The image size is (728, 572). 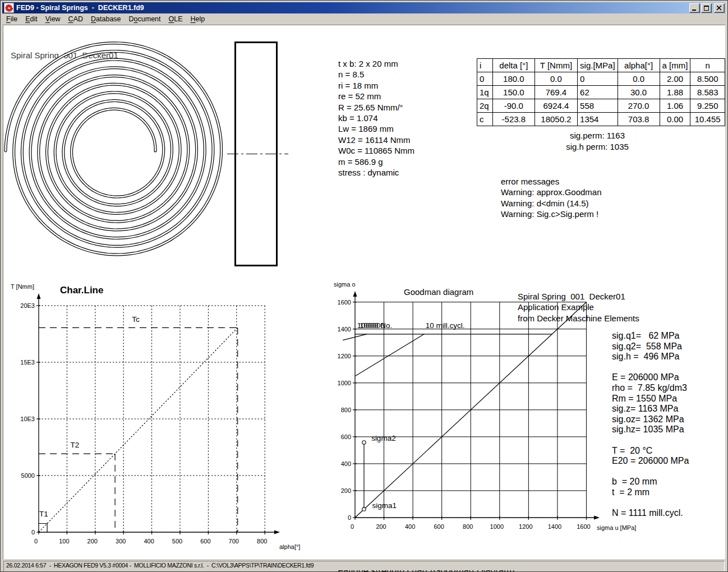 I want to click on table-cell: 1.88, so click(x=675, y=93).